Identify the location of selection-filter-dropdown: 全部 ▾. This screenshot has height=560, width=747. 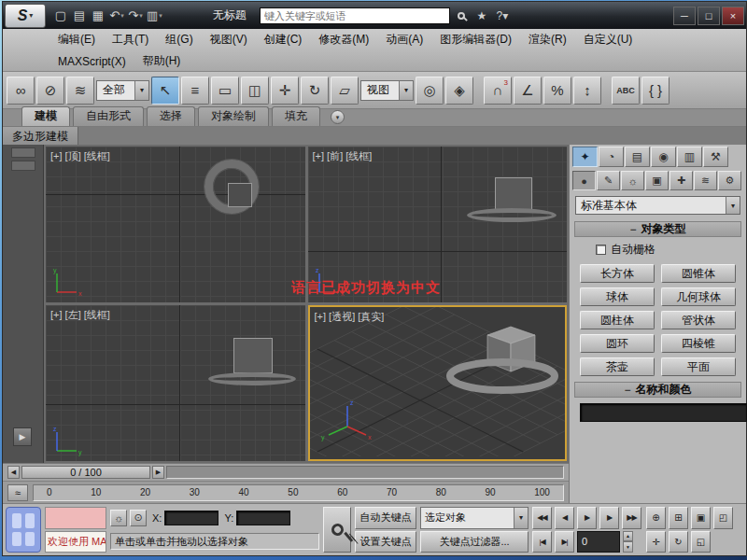
(123, 91).